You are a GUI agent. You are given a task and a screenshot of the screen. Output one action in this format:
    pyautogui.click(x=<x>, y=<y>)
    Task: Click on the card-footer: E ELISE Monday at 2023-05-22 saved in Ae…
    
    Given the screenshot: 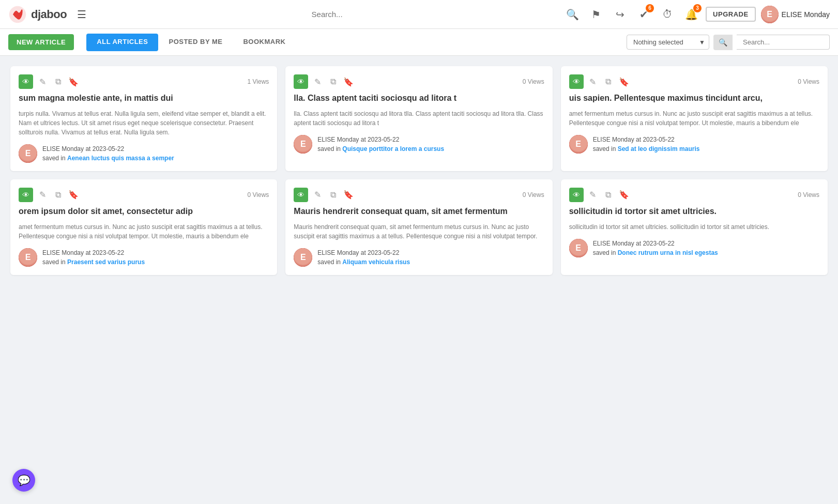 What is the action you would take?
    pyautogui.click(x=144, y=154)
    